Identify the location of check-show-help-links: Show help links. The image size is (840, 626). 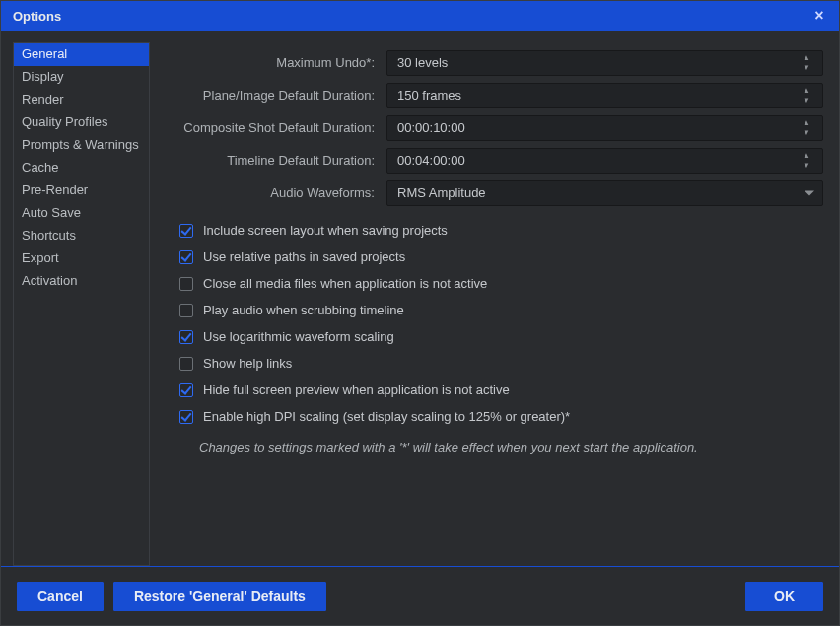
(497, 363).